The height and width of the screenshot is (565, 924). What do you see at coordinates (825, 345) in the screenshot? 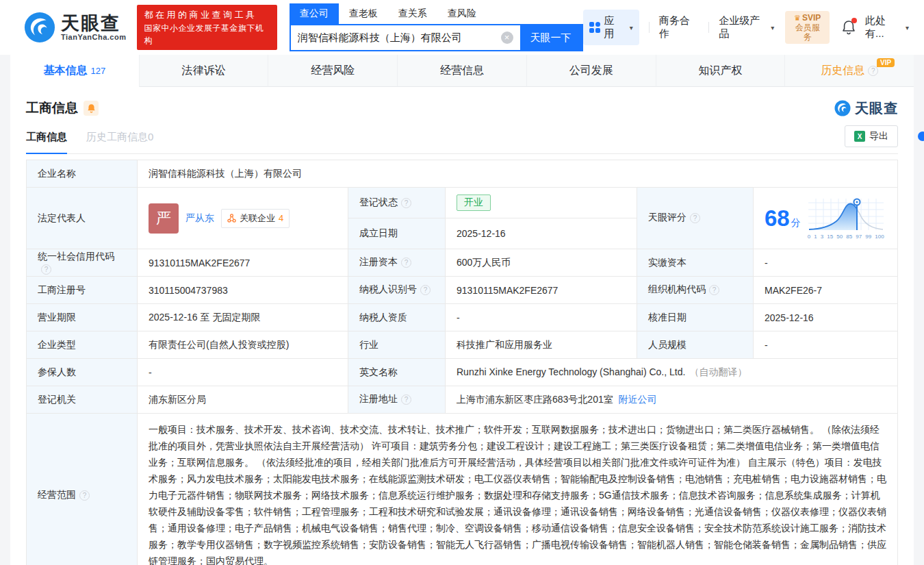
I see `staff-size-value: -` at bounding box center [825, 345].